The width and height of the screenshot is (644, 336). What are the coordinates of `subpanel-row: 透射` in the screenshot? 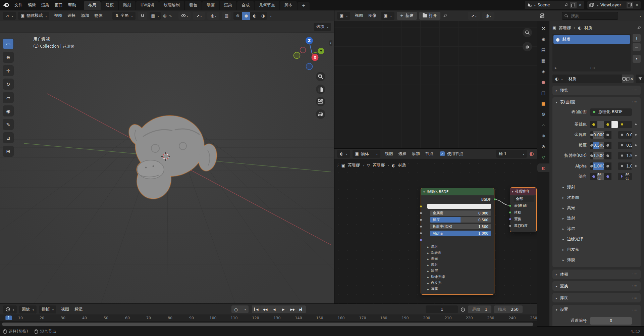 It's located at (596, 218).